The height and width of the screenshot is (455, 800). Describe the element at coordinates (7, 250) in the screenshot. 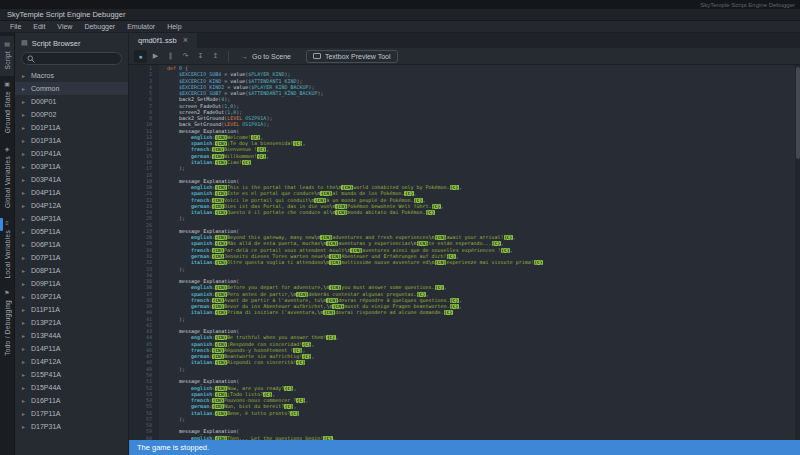

I see `side-tab-local-variables: ≡Local Variables` at that location.